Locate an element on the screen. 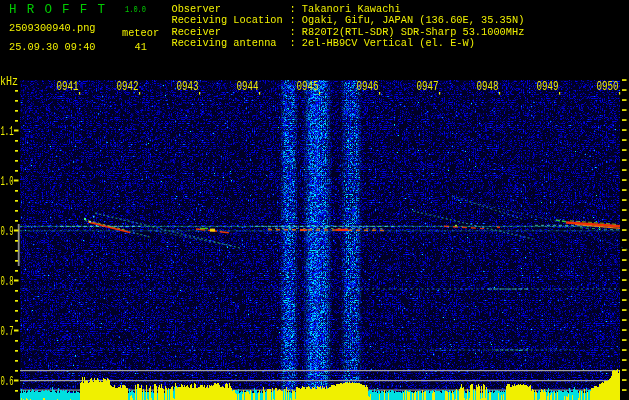 This screenshot has width=629, height=400. svg-text: 0941 is located at coordinates (68, 86).